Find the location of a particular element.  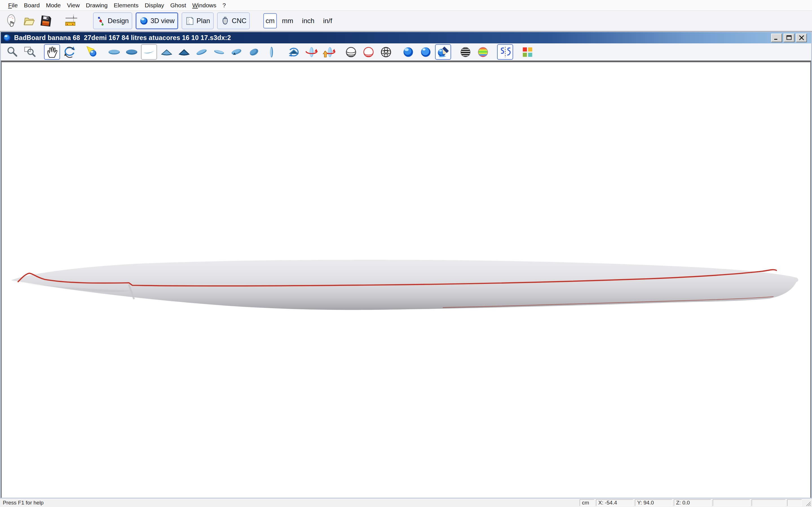

view-front-icon is located at coordinates (166, 52).